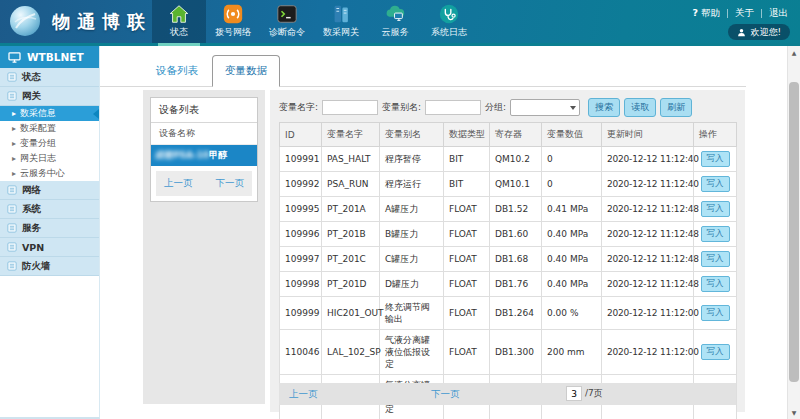  I want to click on sidebar-item-network: 网络, so click(50, 190).